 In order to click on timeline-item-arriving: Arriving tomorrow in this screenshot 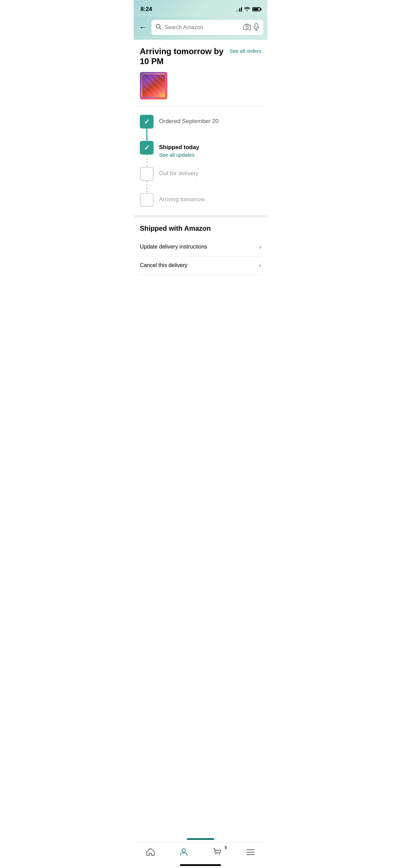, I will do `click(200, 200)`.